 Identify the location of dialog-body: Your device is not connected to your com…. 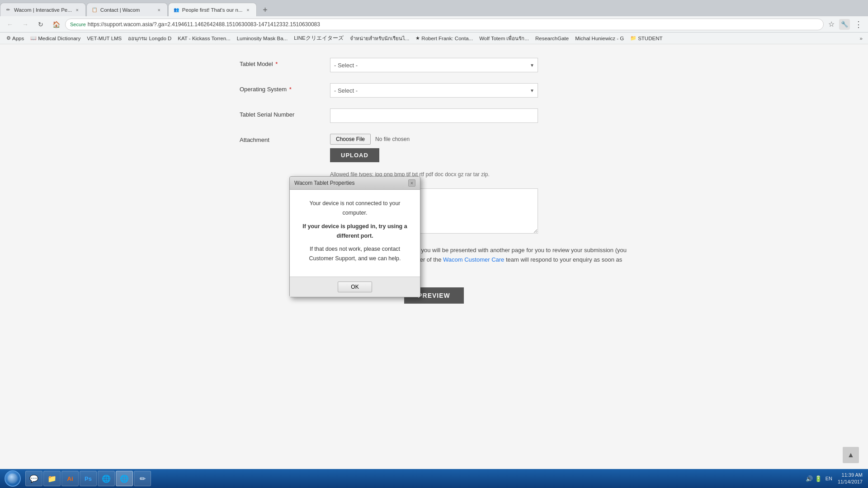
(355, 233).